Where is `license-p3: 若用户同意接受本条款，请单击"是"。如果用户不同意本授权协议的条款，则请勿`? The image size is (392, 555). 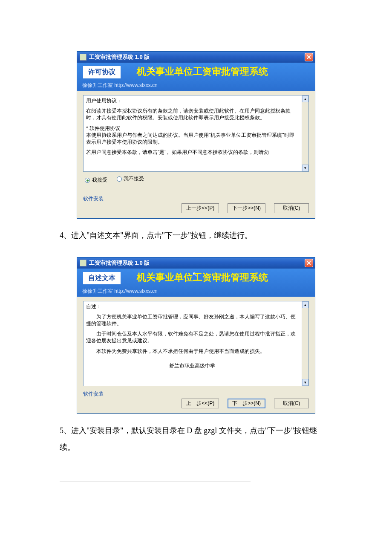
license-p3: 若用户同意接受本条款，请单击"是"。如果用户不同意本授权协议的条款，则请勿 is located at coordinates (192, 152).